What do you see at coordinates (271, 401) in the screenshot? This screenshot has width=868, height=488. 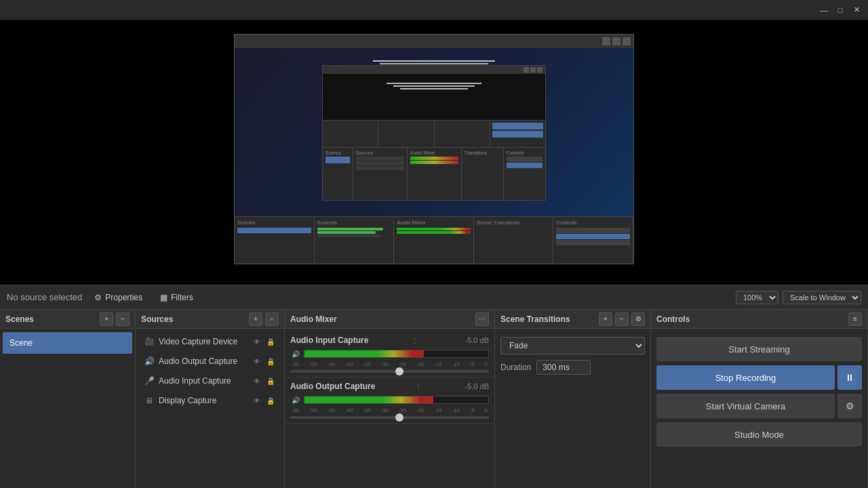 I see `source-lock-btn-display: 🔒` at bounding box center [271, 401].